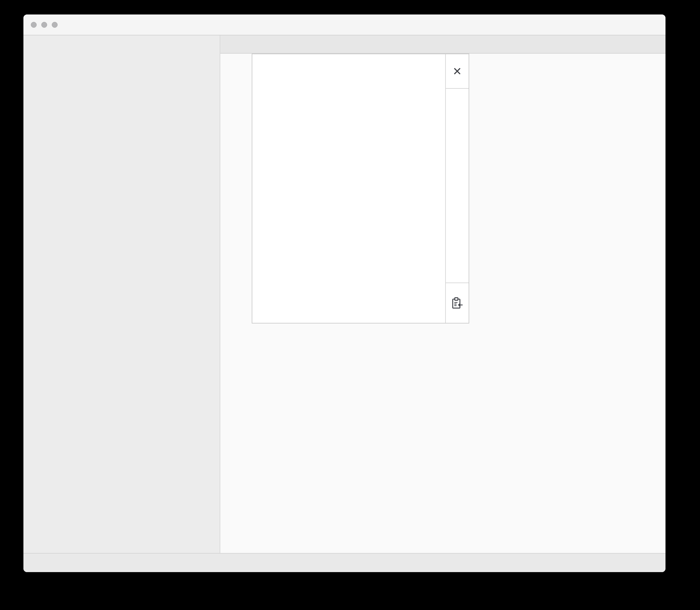 The height and width of the screenshot is (610, 700). Describe the element at coordinates (345, 25) in the screenshot. I see `window-title` at that location.